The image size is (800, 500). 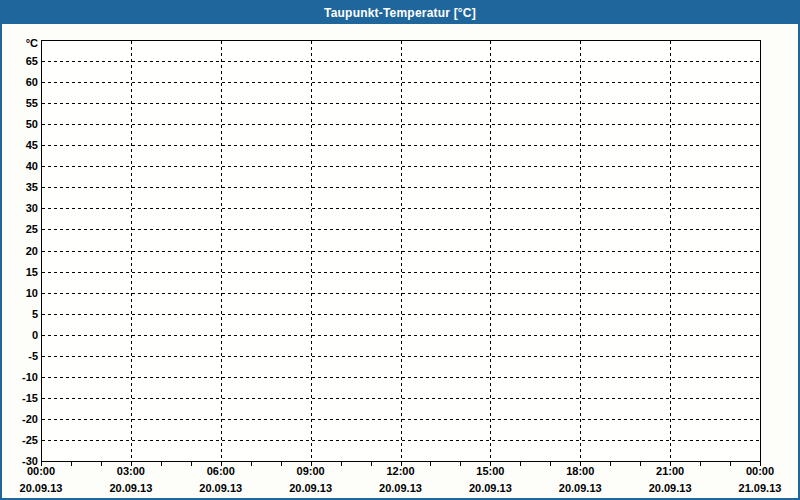 What do you see at coordinates (32, 293) in the screenshot?
I see `y-tick-label: 10` at bounding box center [32, 293].